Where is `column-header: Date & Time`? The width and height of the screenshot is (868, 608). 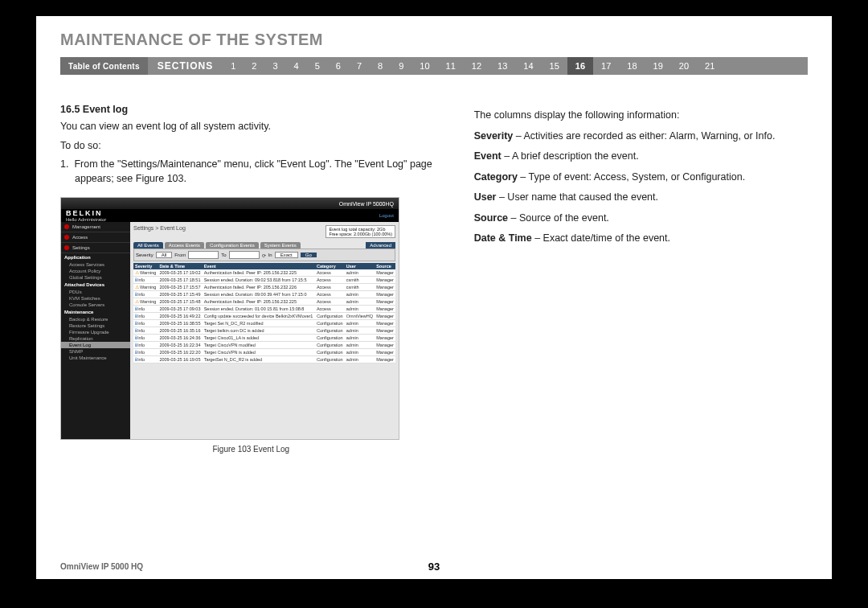 column-header: Date & Time is located at coordinates (180, 266).